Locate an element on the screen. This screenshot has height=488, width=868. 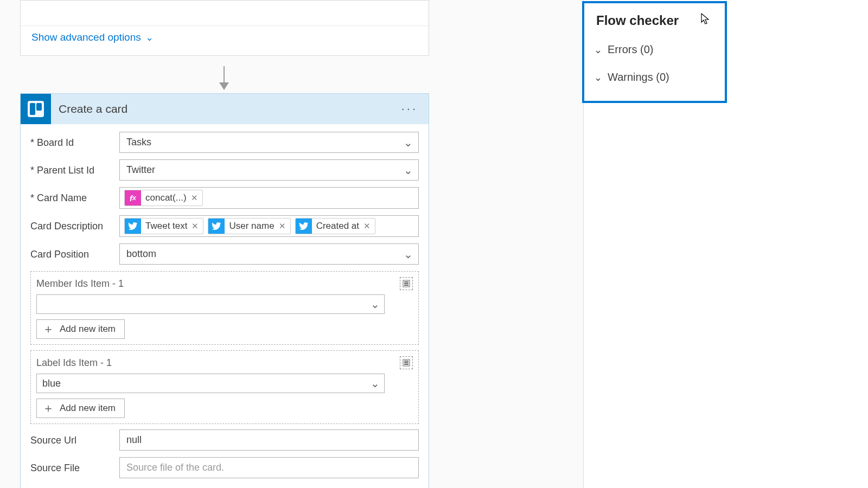
warnings-section-toggle: ⌄ Warnings (0) is located at coordinates (654, 77).